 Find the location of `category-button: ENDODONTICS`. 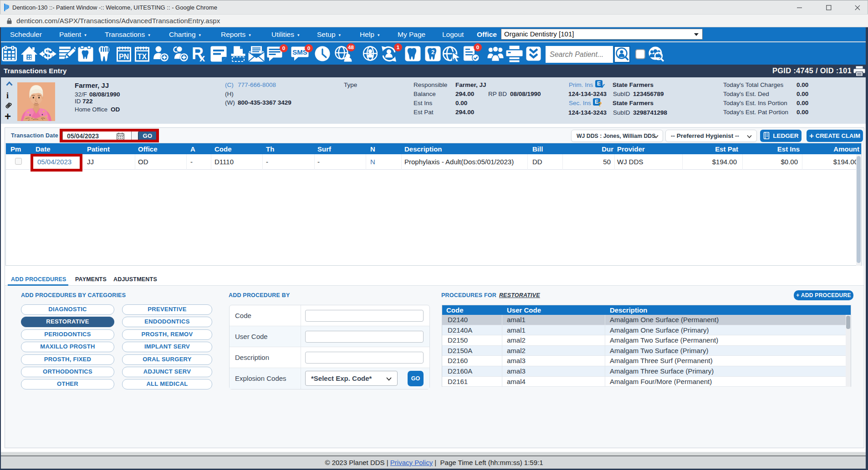

category-button: ENDODONTICS is located at coordinates (167, 322).